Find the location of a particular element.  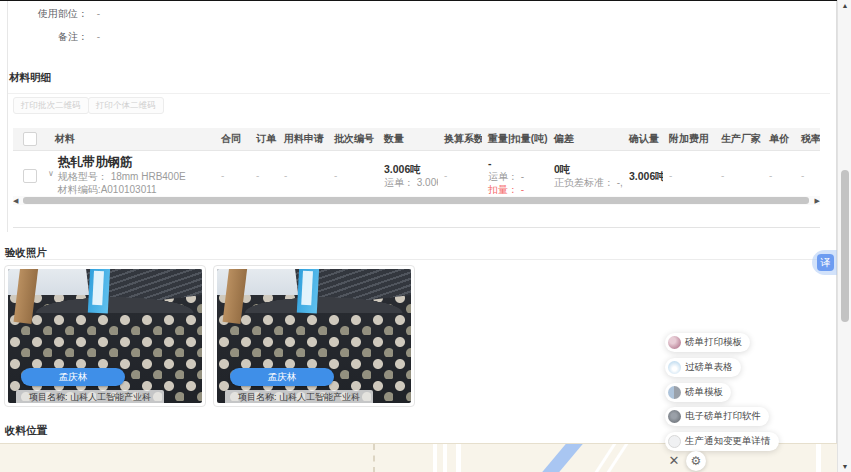

weight-waybill: 运单： - is located at coordinates (518, 176).